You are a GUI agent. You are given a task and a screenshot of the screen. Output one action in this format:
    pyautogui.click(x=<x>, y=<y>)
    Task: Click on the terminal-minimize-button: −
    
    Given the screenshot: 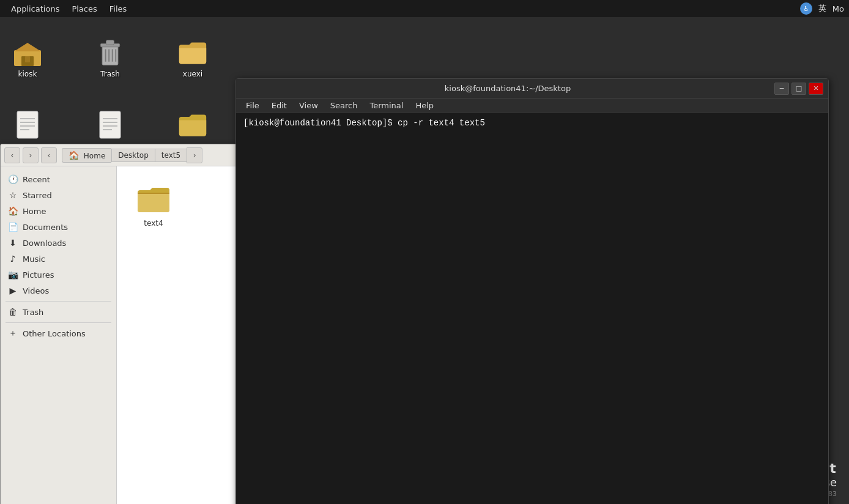 What is the action you would take?
    pyautogui.click(x=782, y=89)
    